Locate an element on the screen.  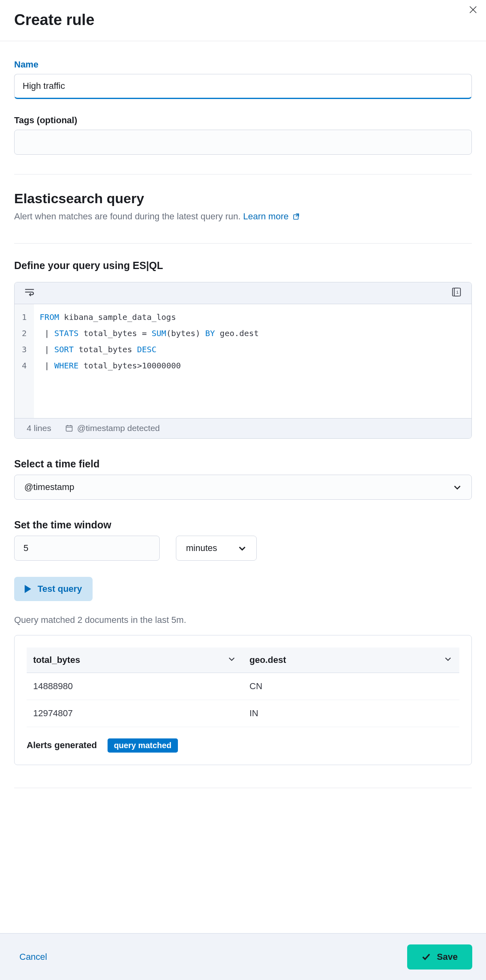
ln-3: 3 is located at coordinates (24, 349).